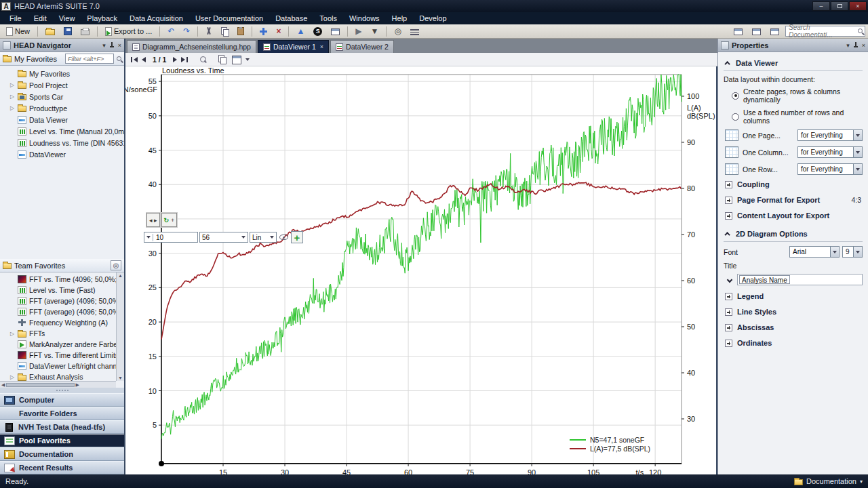 Image resolution: width=868 pixels, height=488 pixels. What do you see at coordinates (730, 279) in the screenshot?
I see `chevron-down-icon` at bounding box center [730, 279].